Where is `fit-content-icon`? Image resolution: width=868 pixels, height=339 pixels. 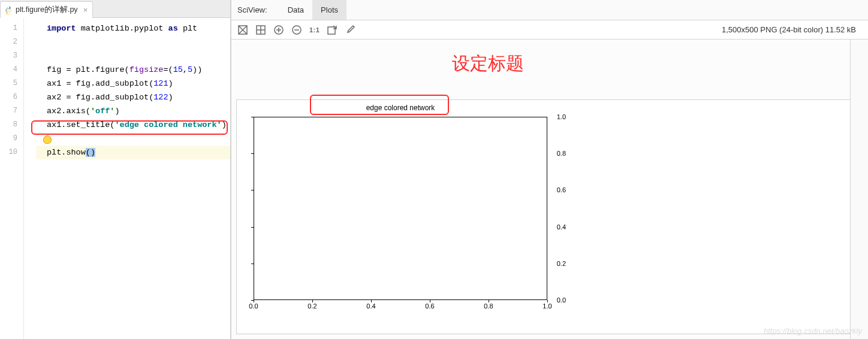 fit-content-icon is located at coordinates (243, 30).